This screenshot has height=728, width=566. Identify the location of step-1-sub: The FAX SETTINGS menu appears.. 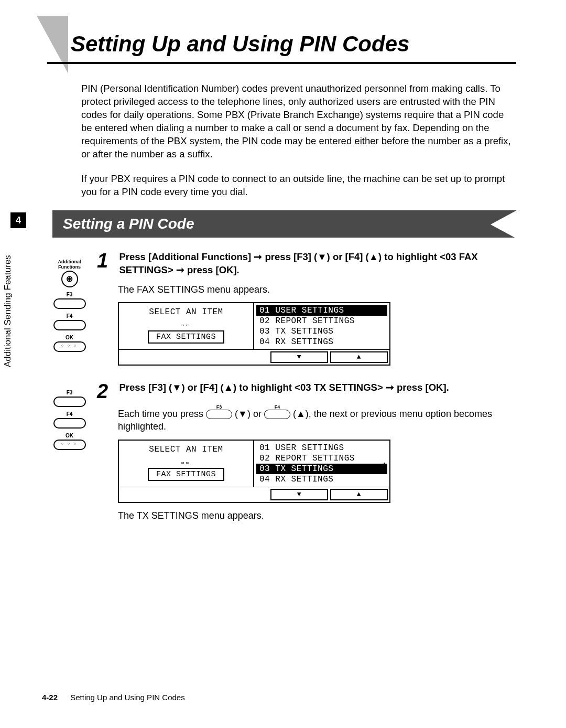
(317, 290).